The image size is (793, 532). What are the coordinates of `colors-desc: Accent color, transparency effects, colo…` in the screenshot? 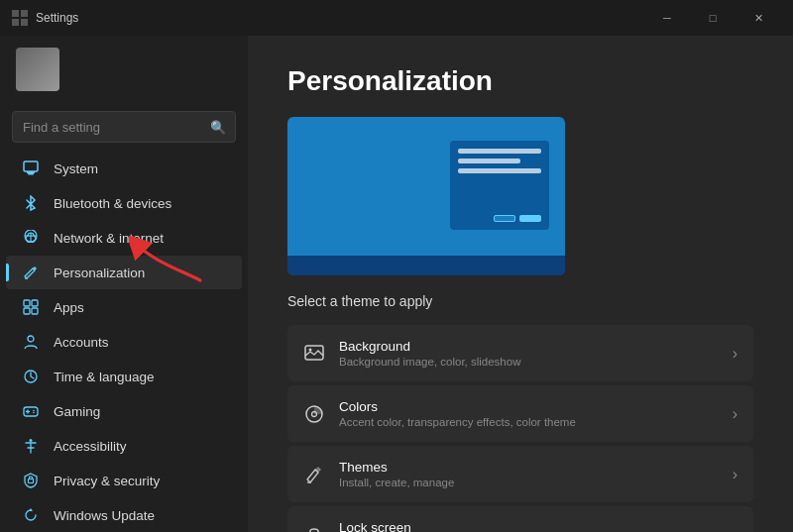 It's located at (529, 422).